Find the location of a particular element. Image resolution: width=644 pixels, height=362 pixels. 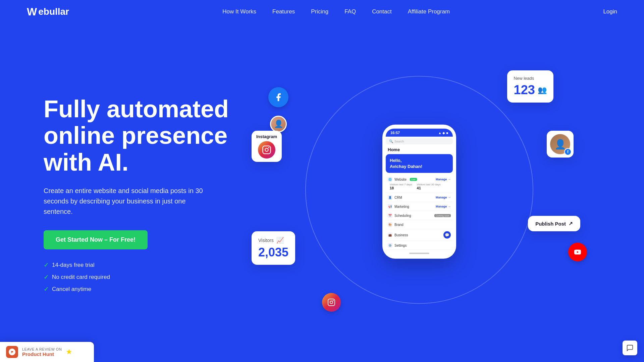

hero-title: Fully automated online presence with AI. is located at coordinates (141, 136).